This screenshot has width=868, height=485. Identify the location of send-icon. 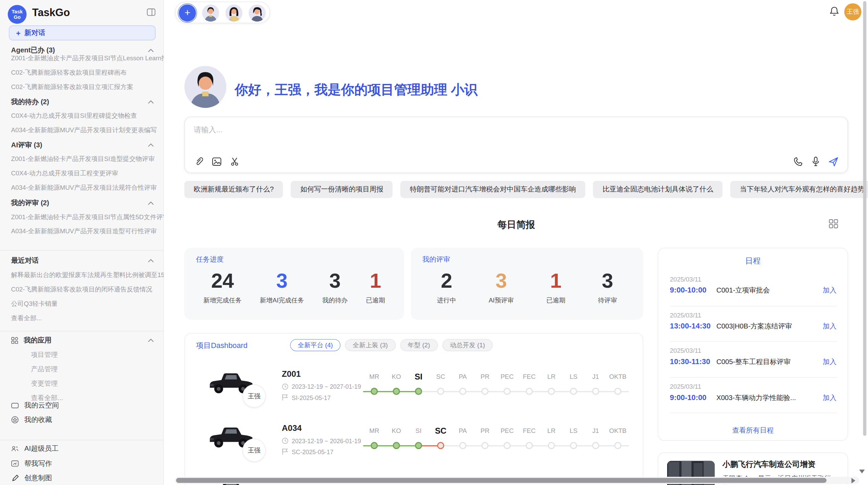
(833, 161).